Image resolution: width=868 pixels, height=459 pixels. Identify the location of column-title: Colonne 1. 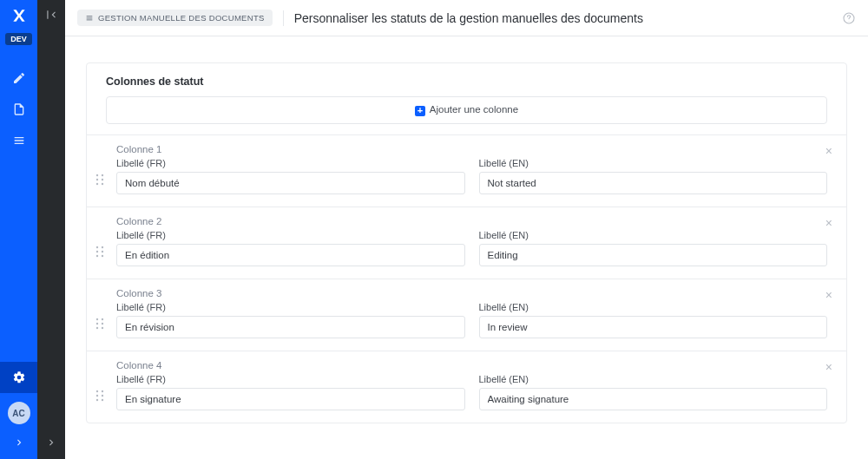
(464, 151).